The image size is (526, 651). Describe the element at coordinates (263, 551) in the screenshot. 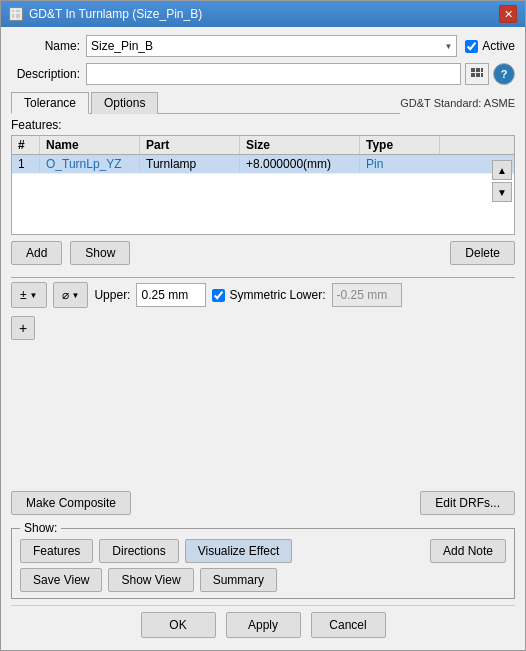

I see `show-btn-row1: Features Directions Visualize Effect Add…` at that location.